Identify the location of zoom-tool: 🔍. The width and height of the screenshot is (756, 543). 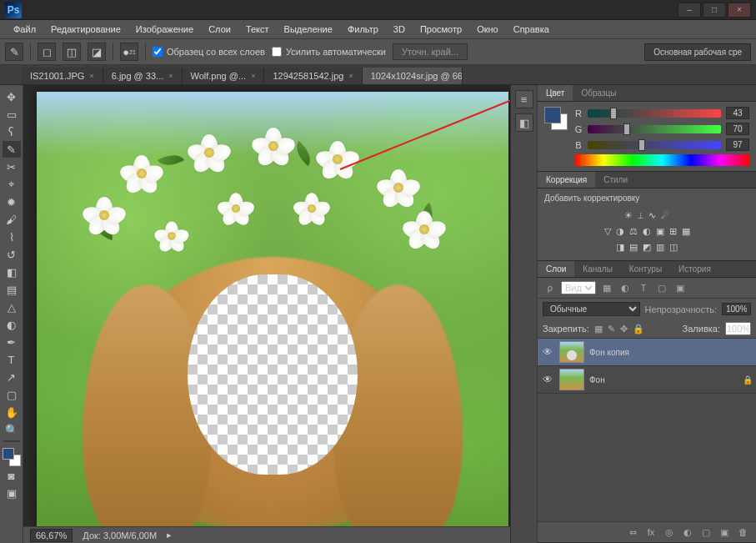
(12, 430).